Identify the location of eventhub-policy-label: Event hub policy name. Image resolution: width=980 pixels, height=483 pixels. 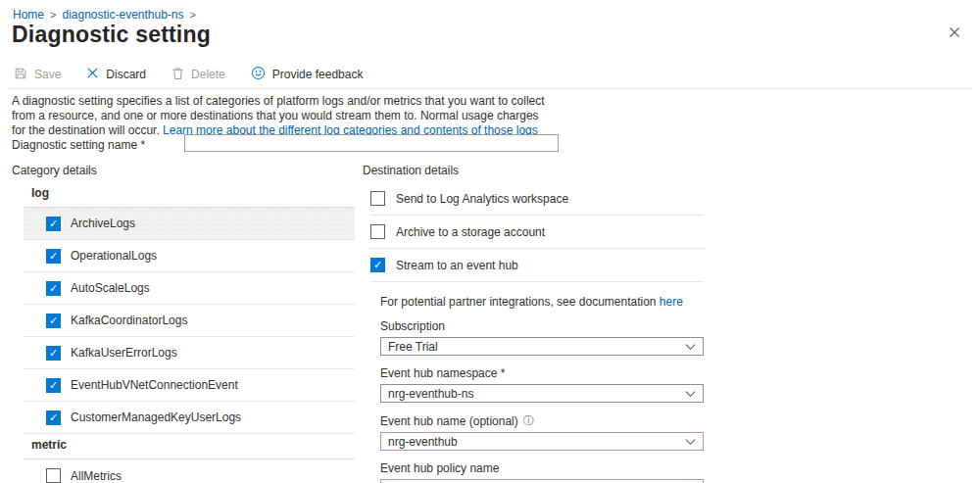
(439, 468).